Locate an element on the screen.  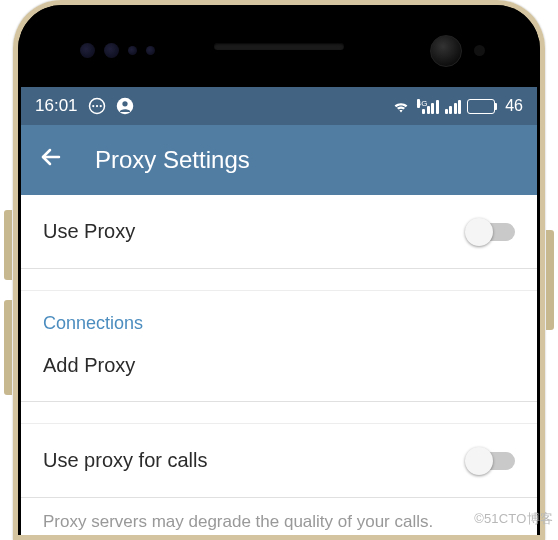
add-proxy-row: Add Proxy is located at coordinates (279, 371).